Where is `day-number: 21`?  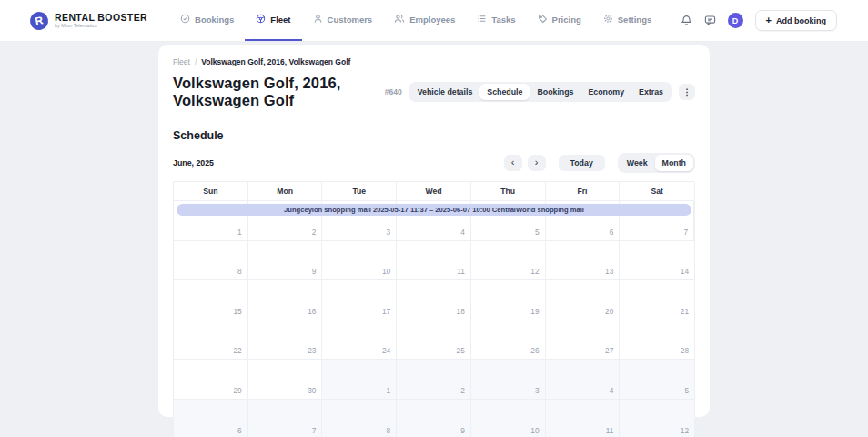 day-number: 21 is located at coordinates (684, 311).